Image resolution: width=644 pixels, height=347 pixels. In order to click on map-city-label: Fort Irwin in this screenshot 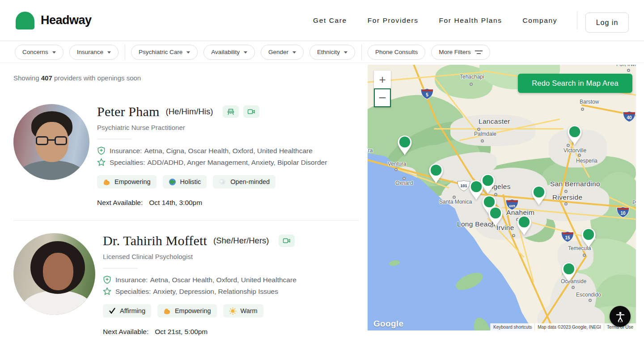, I will do `click(626, 66)`.